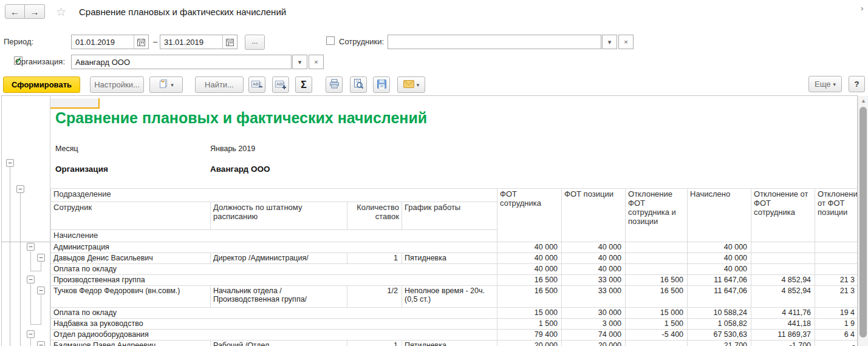 The image size is (868, 346). Describe the element at coordinates (719, 324) in the screenshot. I see `cell-value: 1 058,82` at that location.